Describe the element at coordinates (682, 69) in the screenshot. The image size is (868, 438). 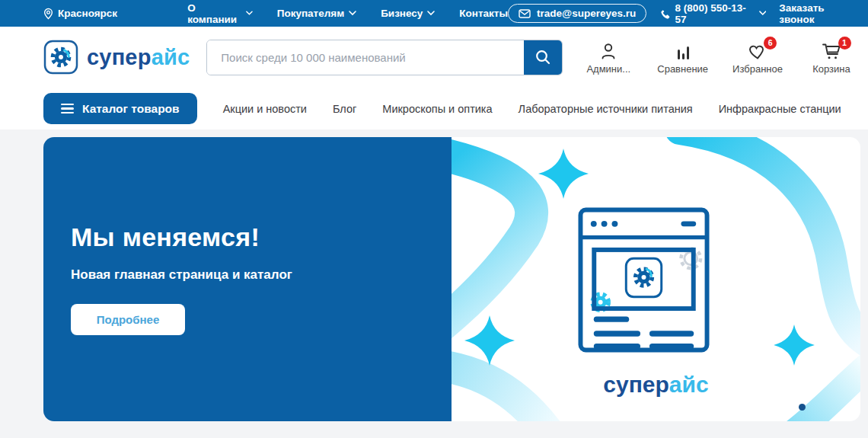
I see `compare-label: Сравнение` at that location.